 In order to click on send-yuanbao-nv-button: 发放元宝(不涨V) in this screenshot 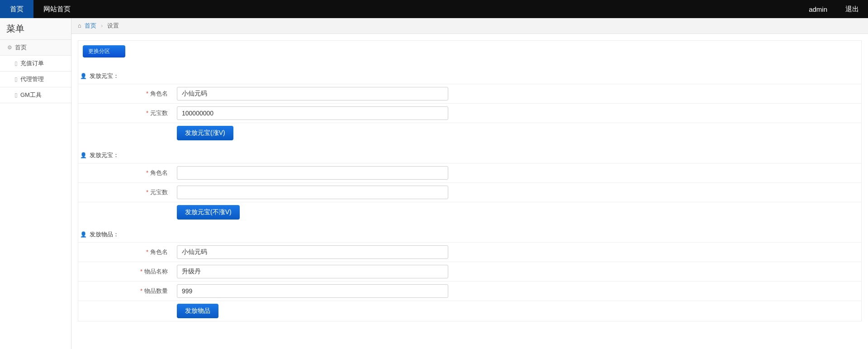, I will do `click(208, 212)`.